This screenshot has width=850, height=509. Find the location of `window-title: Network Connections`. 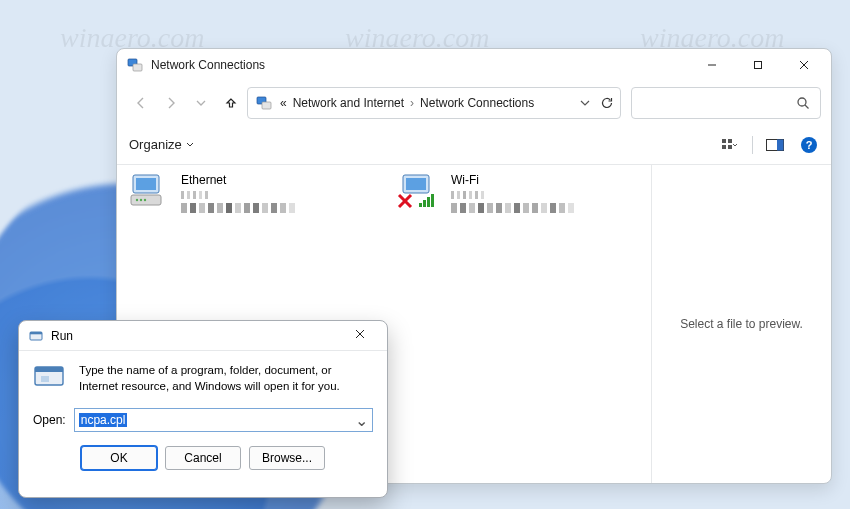

window-title: Network Connections is located at coordinates (420, 65).